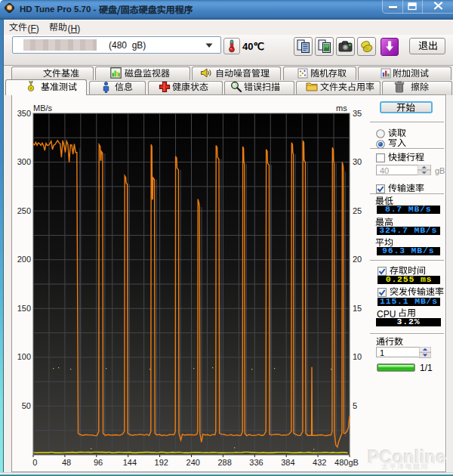  Describe the element at coordinates (35, 462) in the screenshot. I see `svg-text: 0` at that location.